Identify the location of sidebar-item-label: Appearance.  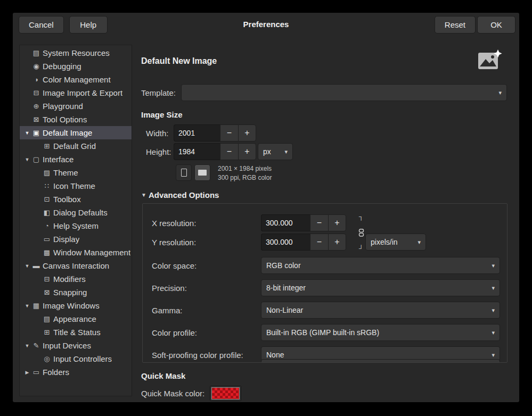
(75, 319).